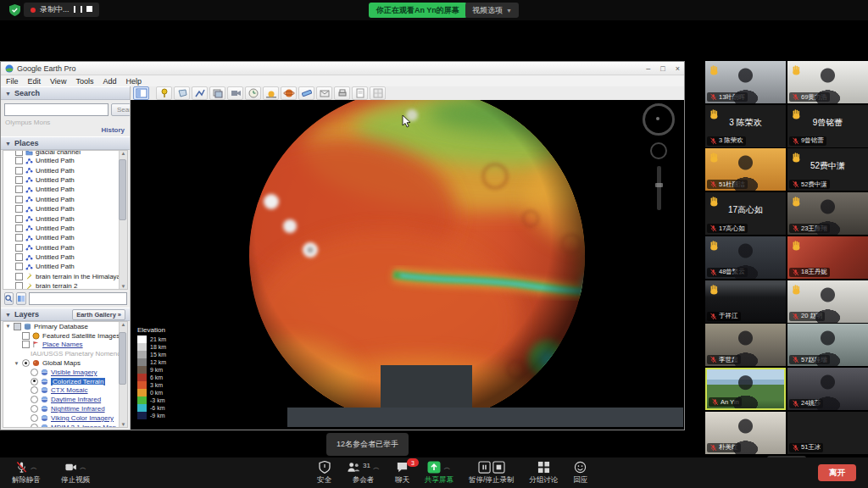 The height and width of the screenshot is (488, 868). Describe the element at coordinates (378, 93) in the screenshot. I see `view-in-maps-icon` at that location.